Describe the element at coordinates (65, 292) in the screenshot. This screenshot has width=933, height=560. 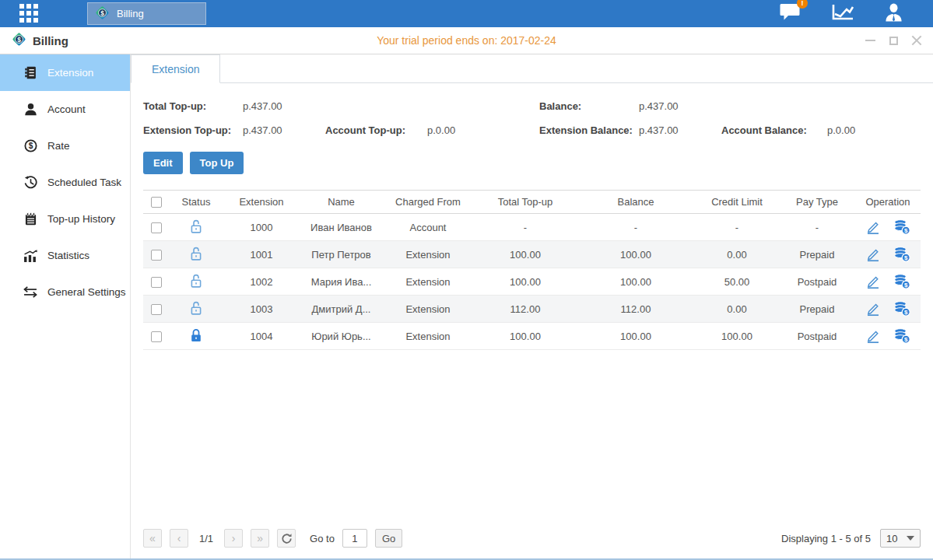
I see `sidebar-item-general-settings: General Settings` at that location.